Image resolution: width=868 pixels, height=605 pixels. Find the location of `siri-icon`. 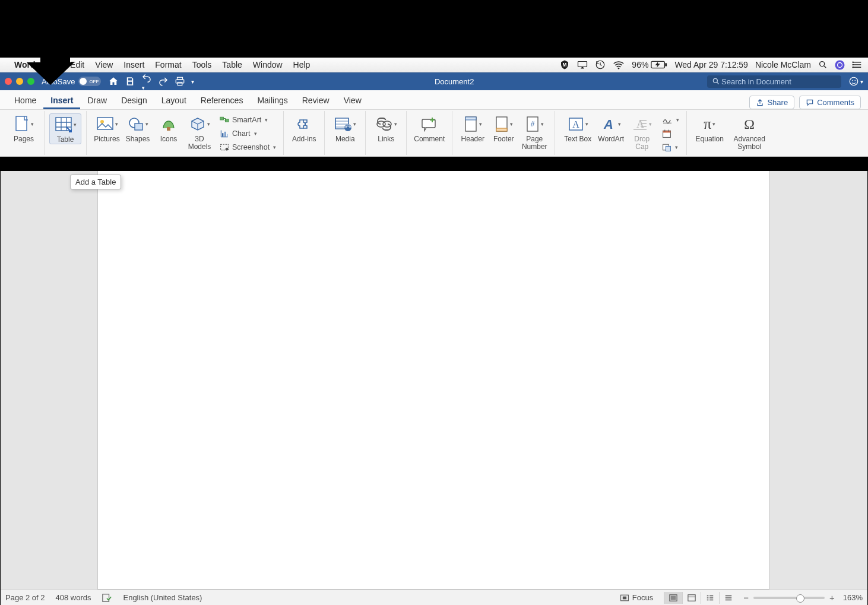

siri-icon is located at coordinates (840, 65).